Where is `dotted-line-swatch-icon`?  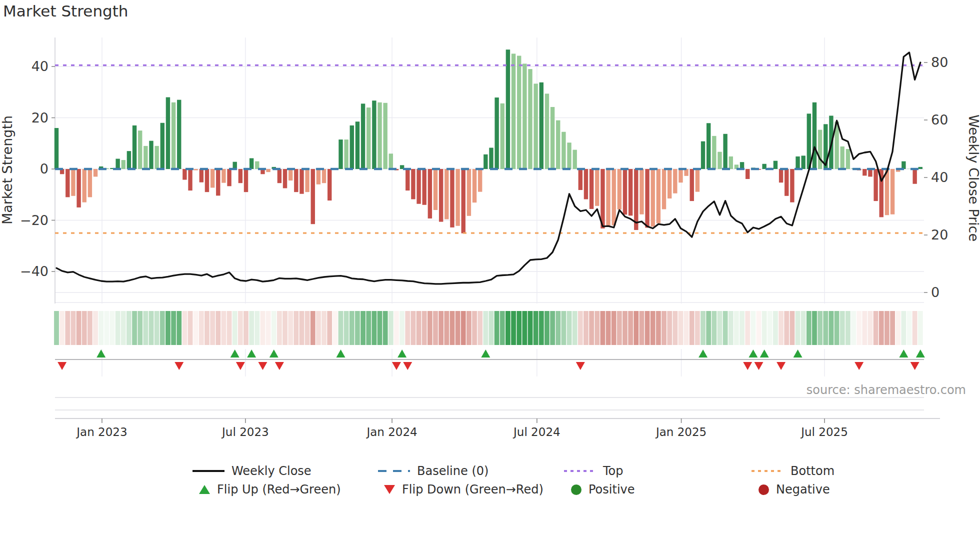
dotted-line-swatch-icon is located at coordinates (580, 471).